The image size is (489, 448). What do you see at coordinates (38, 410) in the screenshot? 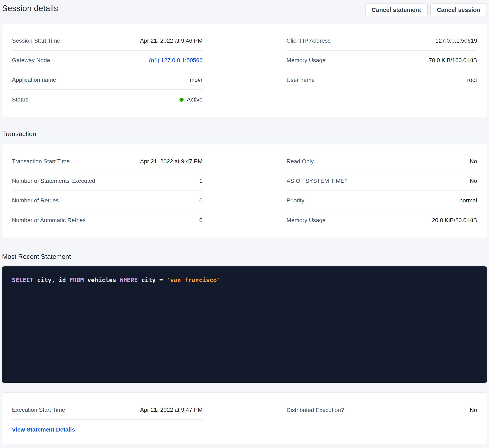
I see `execution-start-time-label: Execution Start Time` at bounding box center [38, 410].